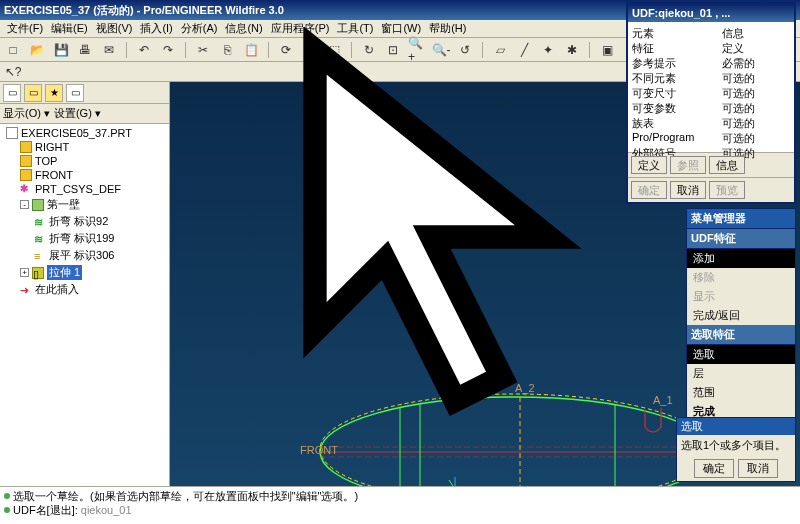  Describe the element at coordinates (727, 165) in the screenshot. I see `udf-info-button: 信息` at that location.